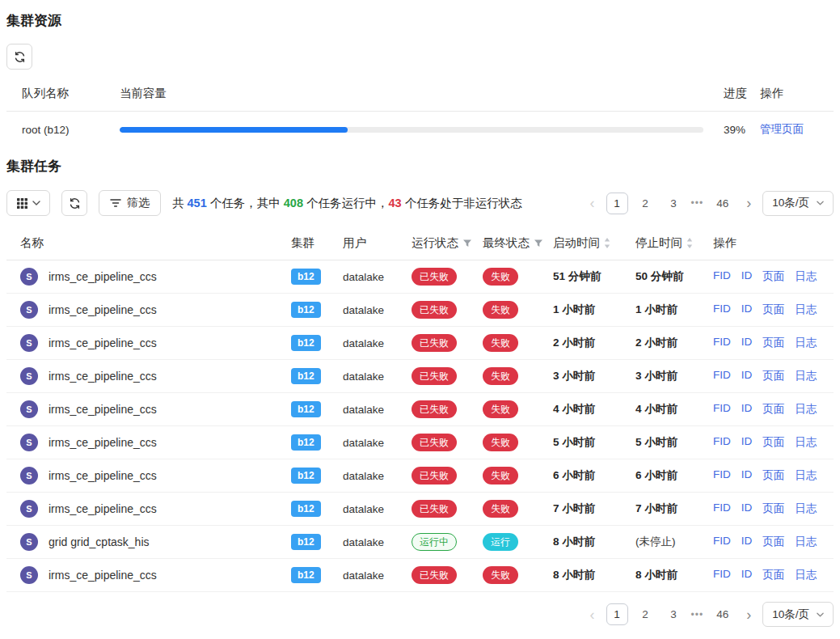 The height and width of the screenshot is (639, 840). What do you see at coordinates (246, 203) in the screenshot?
I see `summary-text: 个任务，其中` at bounding box center [246, 203].